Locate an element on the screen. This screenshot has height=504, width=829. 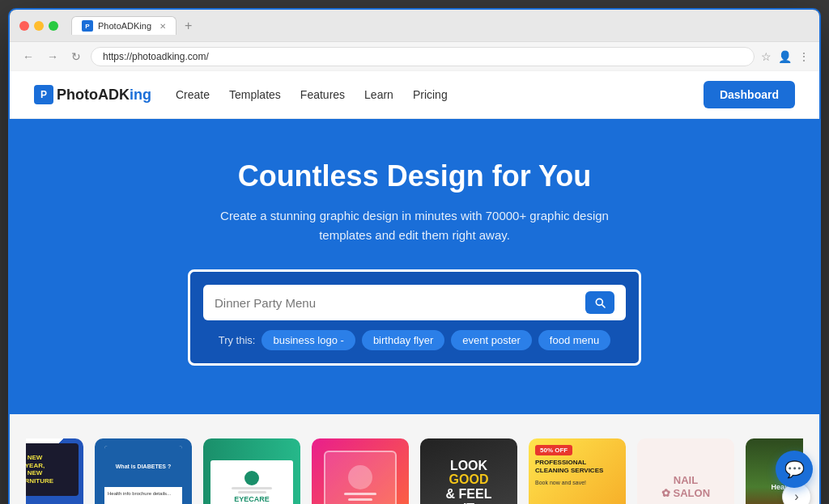
chat-bubble: 💬 is located at coordinates (794, 469).